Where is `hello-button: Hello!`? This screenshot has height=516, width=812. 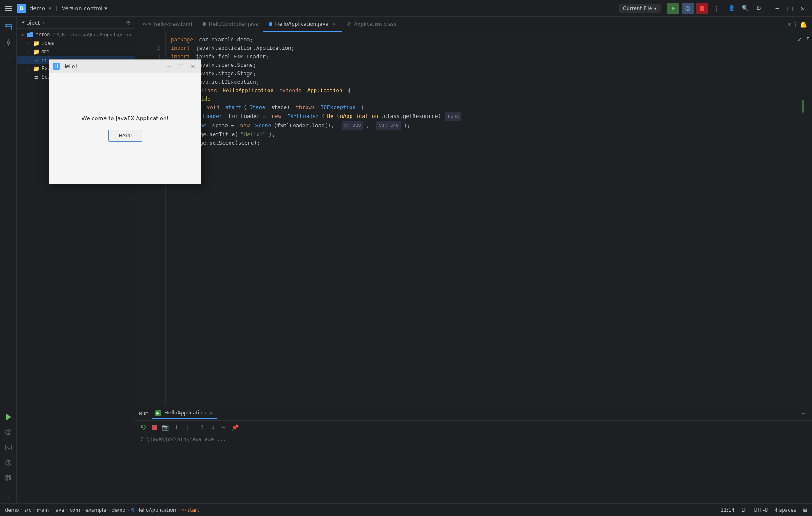
hello-button: Hello! is located at coordinates (125, 136).